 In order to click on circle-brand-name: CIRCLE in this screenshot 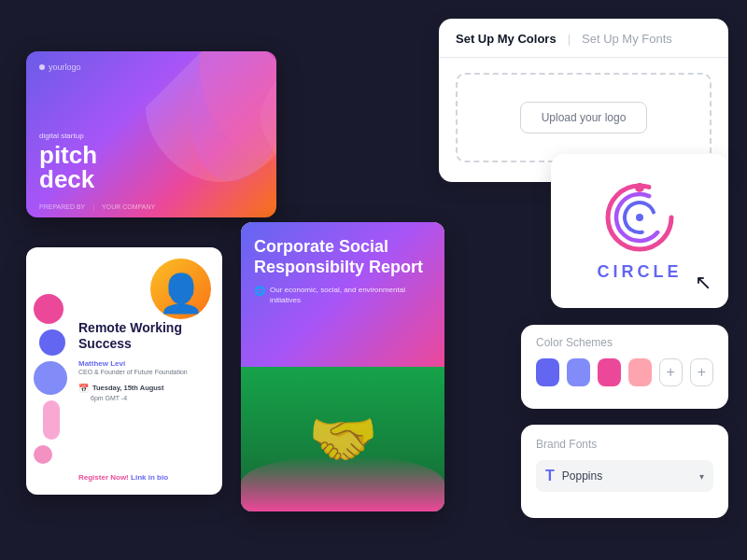, I will do `click(641, 273)`.